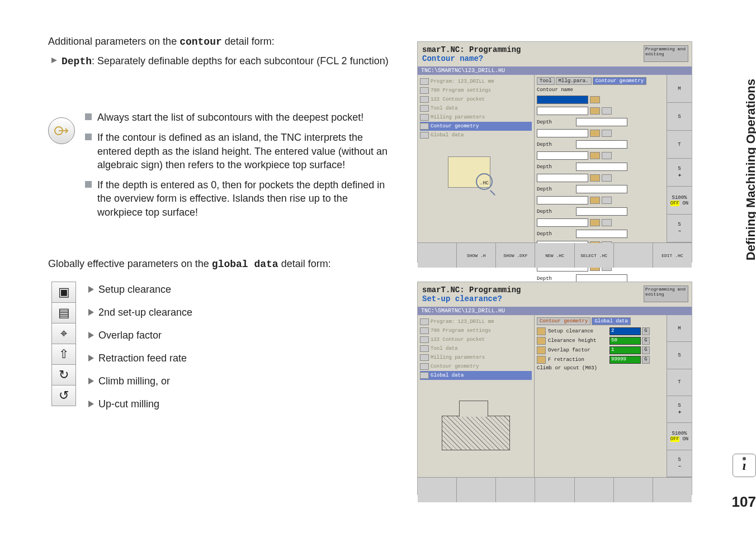  What do you see at coordinates (666, 294) in the screenshot?
I see `sh2-mode: Programming and editing` at bounding box center [666, 294].